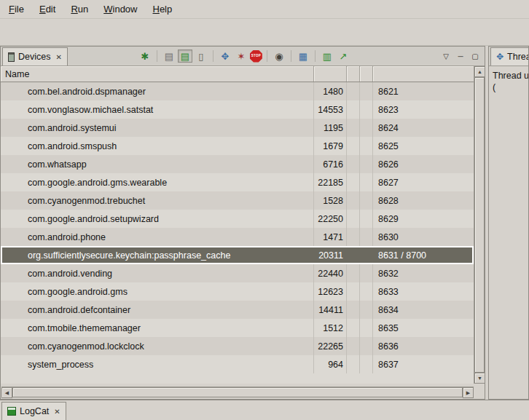 The width and height of the screenshot is (529, 420). What do you see at coordinates (34, 411) in the screenshot?
I see `tab-logcat: LogCat ✕` at bounding box center [34, 411].